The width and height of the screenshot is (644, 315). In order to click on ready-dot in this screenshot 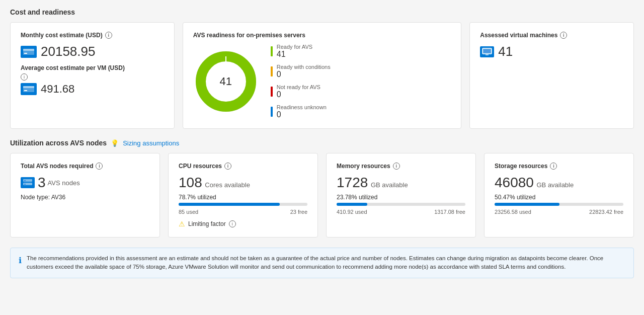, I will do `click(272, 51)`.